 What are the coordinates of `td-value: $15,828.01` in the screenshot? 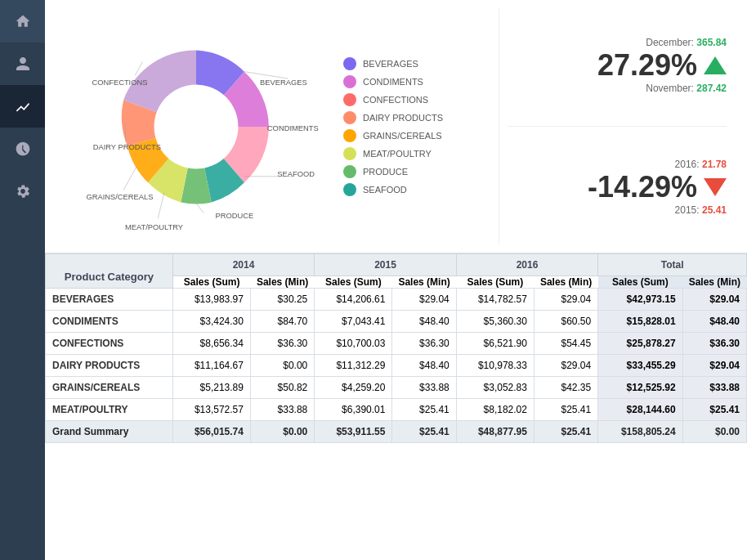 It's located at (641, 322).